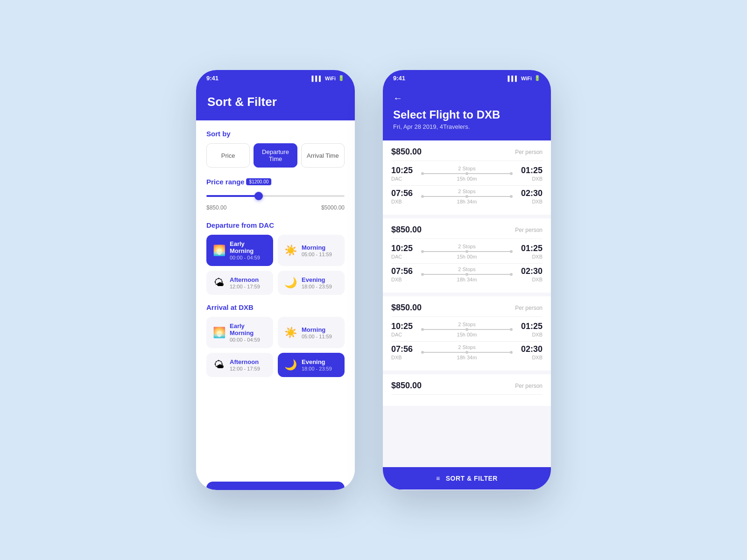  I want to click on arrive-info-1-2: 02:30 DXB, so click(530, 196).